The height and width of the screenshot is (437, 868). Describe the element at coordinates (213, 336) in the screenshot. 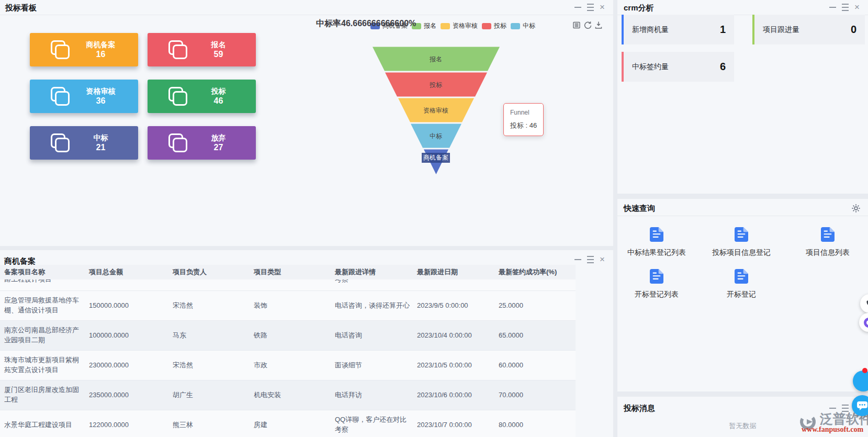

I see `cell-owner: 马东` at that location.